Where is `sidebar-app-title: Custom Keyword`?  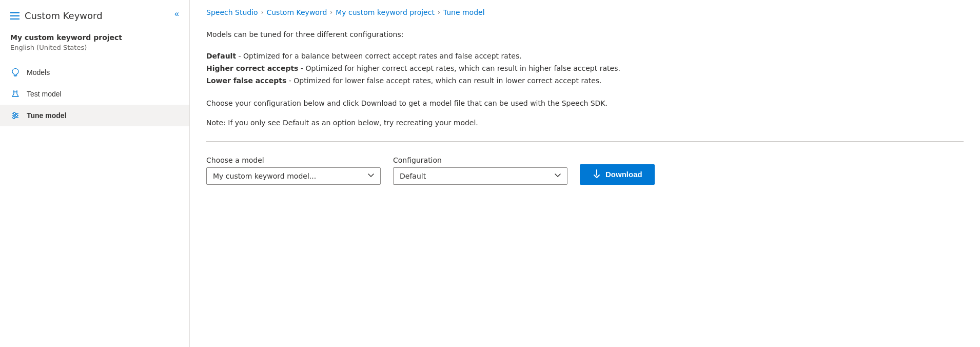 sidebar-app-title: Custom Keyword is located at coordinates (64, 15).